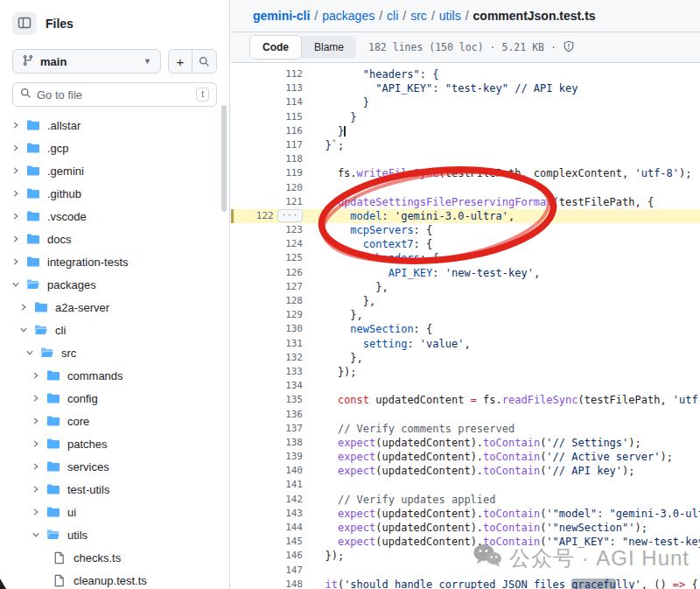 This screenshot has height=589, width=700. I want to click on tree-item-docs: docs, so click(113, 239).